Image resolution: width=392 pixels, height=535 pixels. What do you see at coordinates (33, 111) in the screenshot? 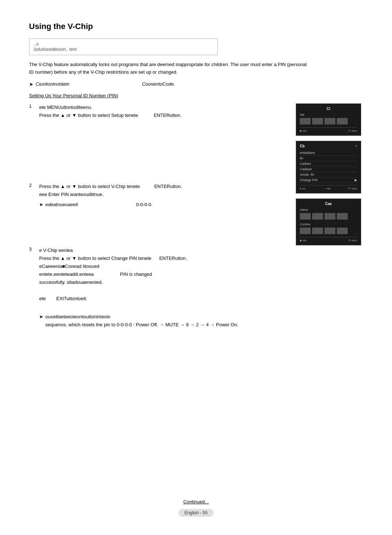
I see `step1-number: 1` at bounding box center [33, 111].